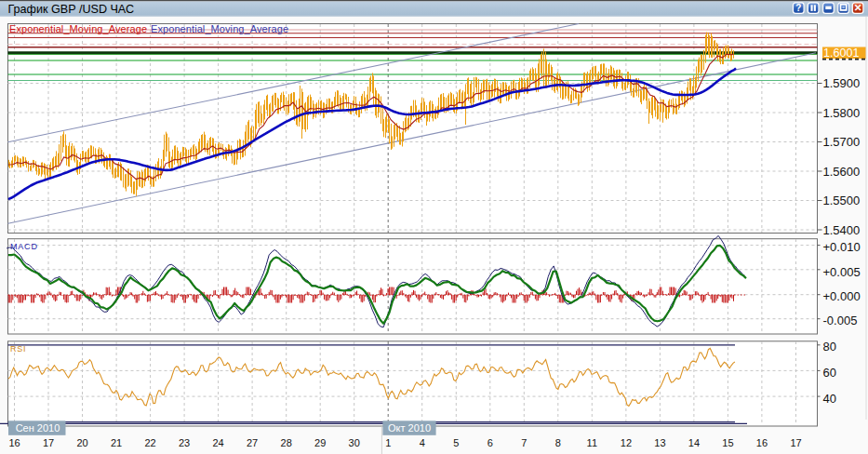  What do you see at coordinates (38, 428) in the screenshot?
I see `svg-text: Сен 2010` at bounding box center [38, 428].